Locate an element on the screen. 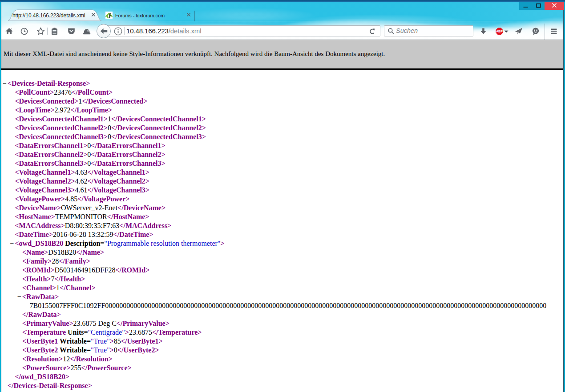  tab-active: http://10.48.166.223/details.xml is located at coordinates (55, 15).